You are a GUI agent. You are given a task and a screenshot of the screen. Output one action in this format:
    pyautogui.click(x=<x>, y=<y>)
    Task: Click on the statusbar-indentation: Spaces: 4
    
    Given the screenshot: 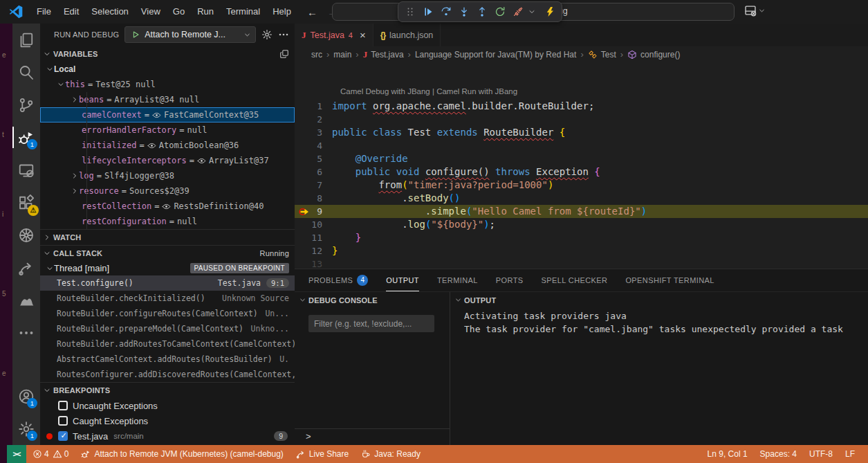 What is the action you would take?
    pyautogui.click(x=779, y=454)
    